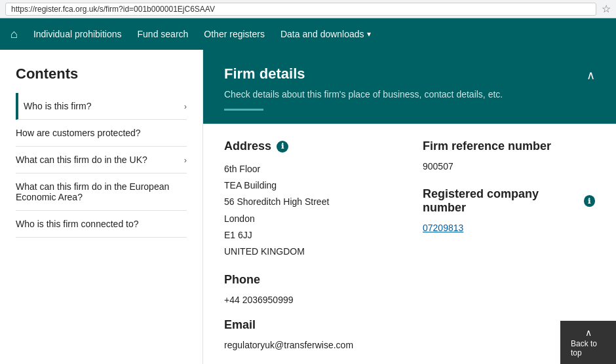  What do you see at coordinates (311, 186) in the screenshot?
I see `address-line-2: TEA Building` at bounding box center [311, 186].